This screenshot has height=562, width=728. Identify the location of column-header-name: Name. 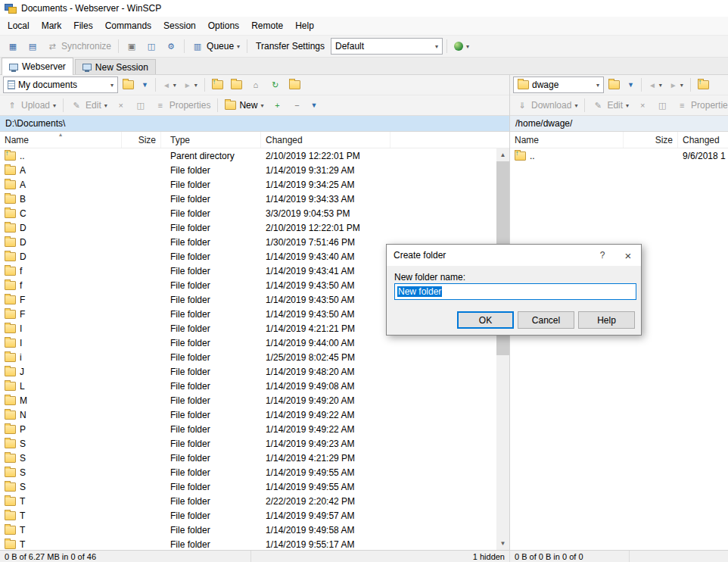
(567, 139).